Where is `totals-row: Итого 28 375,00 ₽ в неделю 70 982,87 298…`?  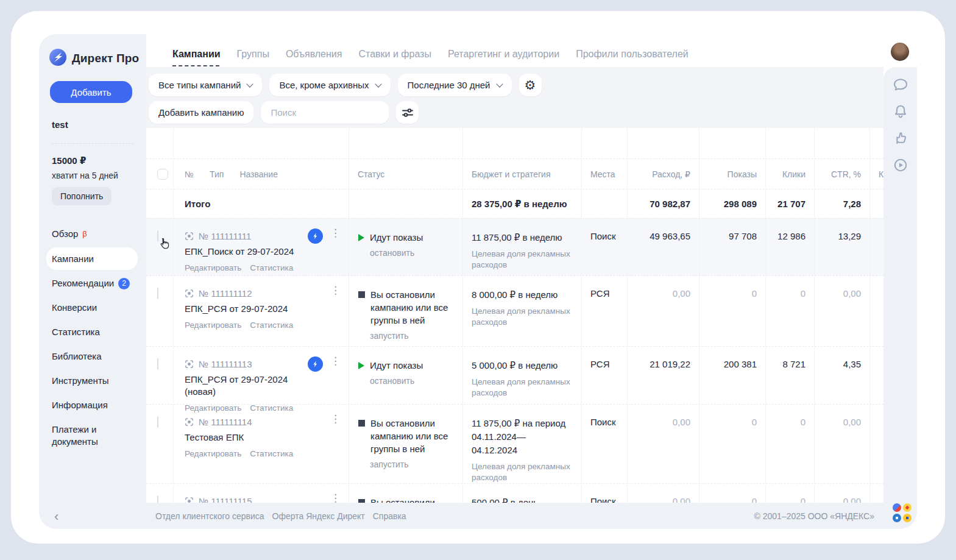
totals-row: Итого 28 375,00 ₽ в неделю 70 982,87 298… is located at coordinates (515, 204).